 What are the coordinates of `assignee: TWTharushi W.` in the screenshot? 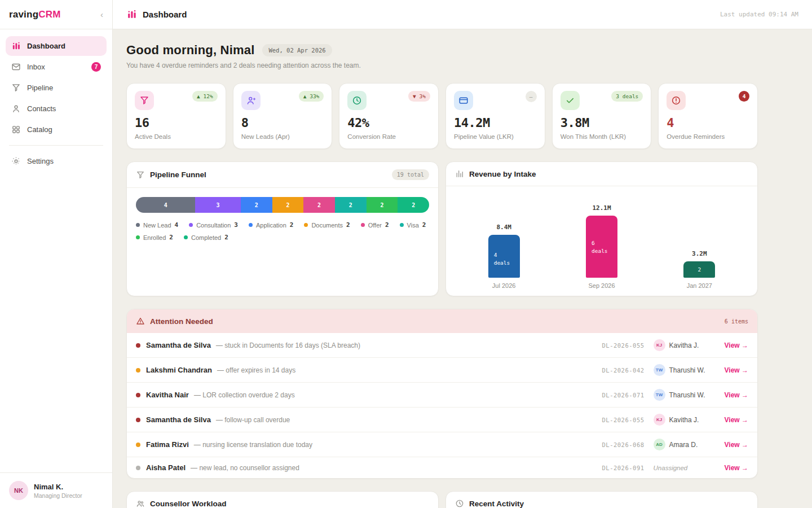 It's located at (685, 395).